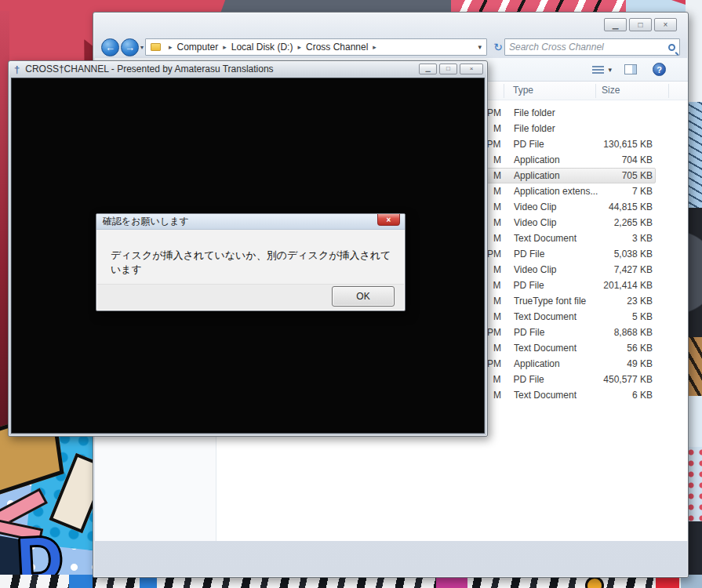 The image size is (702, 588). I want to click on file-size-cell: 8,868 KB, so click(631, 332).